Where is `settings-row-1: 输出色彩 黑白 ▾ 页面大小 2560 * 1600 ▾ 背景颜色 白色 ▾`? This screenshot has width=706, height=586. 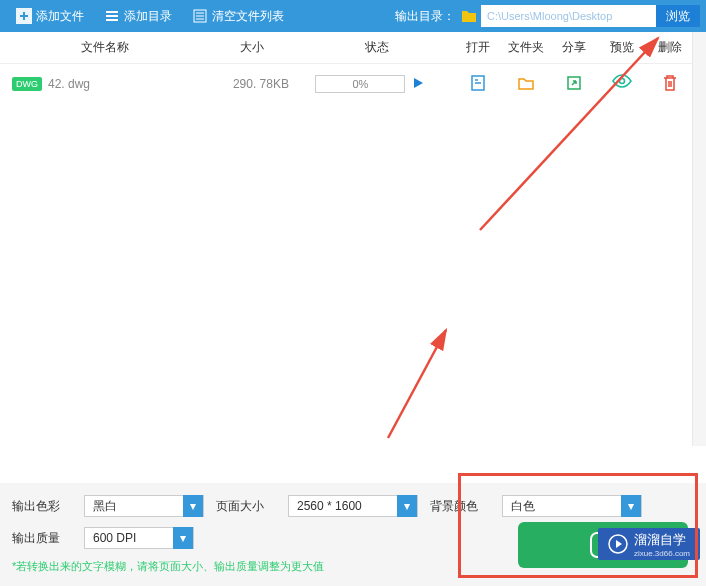 settings-row-1: 输出色彩 黑白 ▾ 页面大小 2560 * 1600 ▾ 背景颜色 白色 ▾ is located at coordinates (353, 506).